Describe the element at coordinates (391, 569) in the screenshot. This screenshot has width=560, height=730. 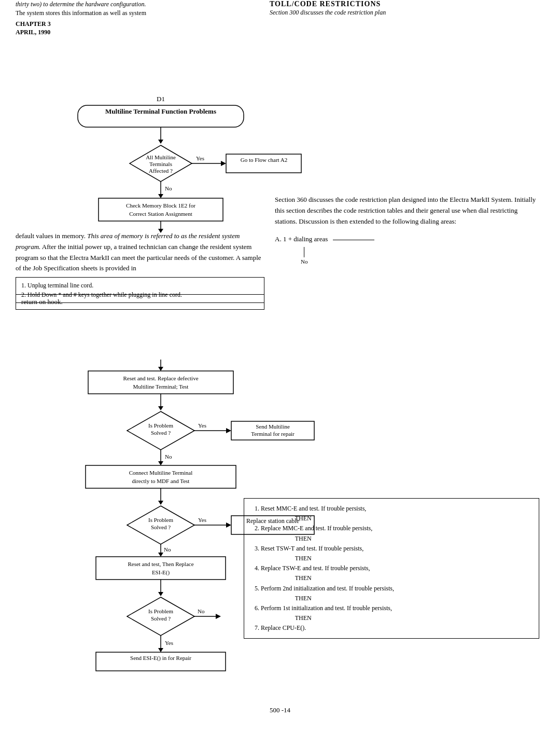
I see `numbered-steps-list: Reset MMC-E and test. If trouble persist…` at that location.